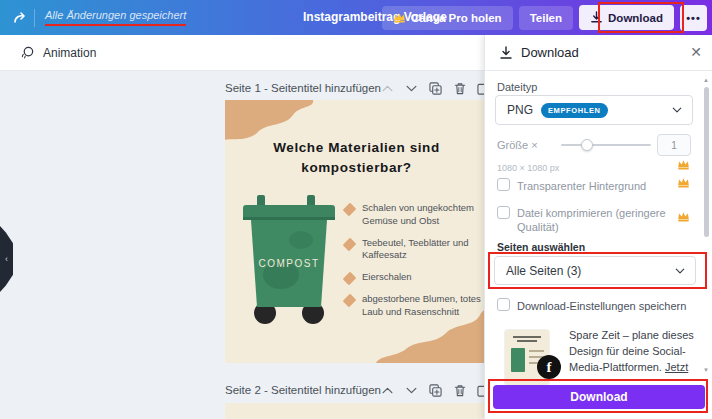 This screenshot has width=712, height=419. Describe the element at coordinates (413, 265) in the screenshot. I see `bullet-list: Schalen von ungekochtem Gemüse und Obst …` at that location.